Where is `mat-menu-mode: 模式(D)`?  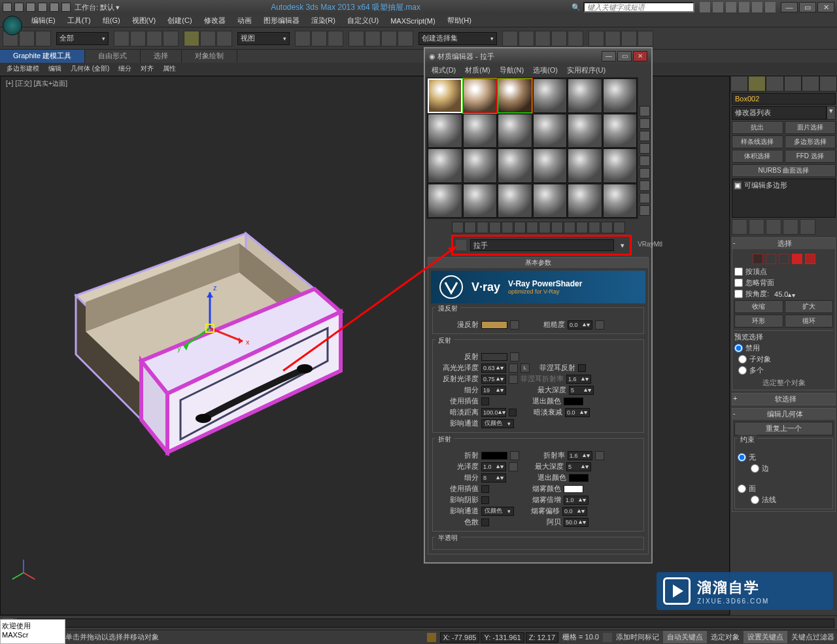 mat-menu-mode: 模式(D) is located at coordinates (443, 70).